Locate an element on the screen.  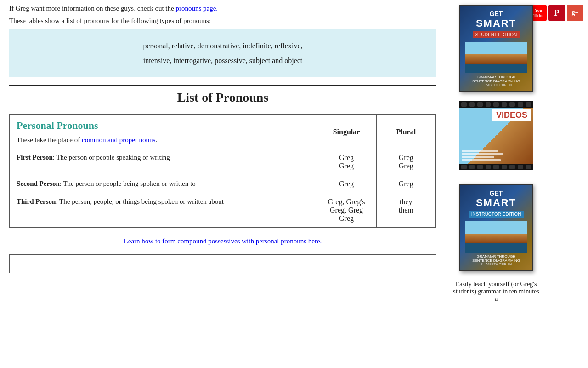
student-book-edition: STUDENT EDITION is located at coordinates (496, 35).